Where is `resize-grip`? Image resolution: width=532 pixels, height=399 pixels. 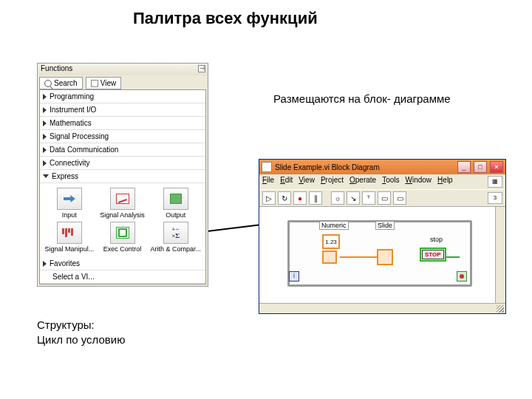
resize-grip is located at coordinates (500, 309).